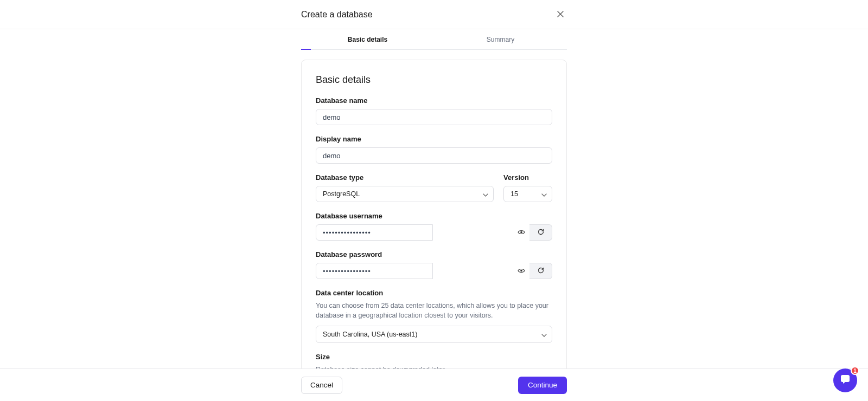 The width and height of the screenshot is (868, 401). Describe the element at coordinates (434, 334) in the screenshot. I see `location-select: South Carolina, USA (us-east1)` at that location.